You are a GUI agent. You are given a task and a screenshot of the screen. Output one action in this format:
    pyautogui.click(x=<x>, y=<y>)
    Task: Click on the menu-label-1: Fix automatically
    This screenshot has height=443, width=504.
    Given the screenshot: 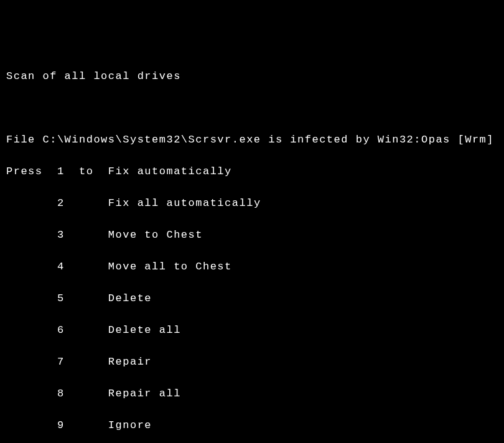 What is the action you would take?
    pyautogui.click(x=170, y=172)
    